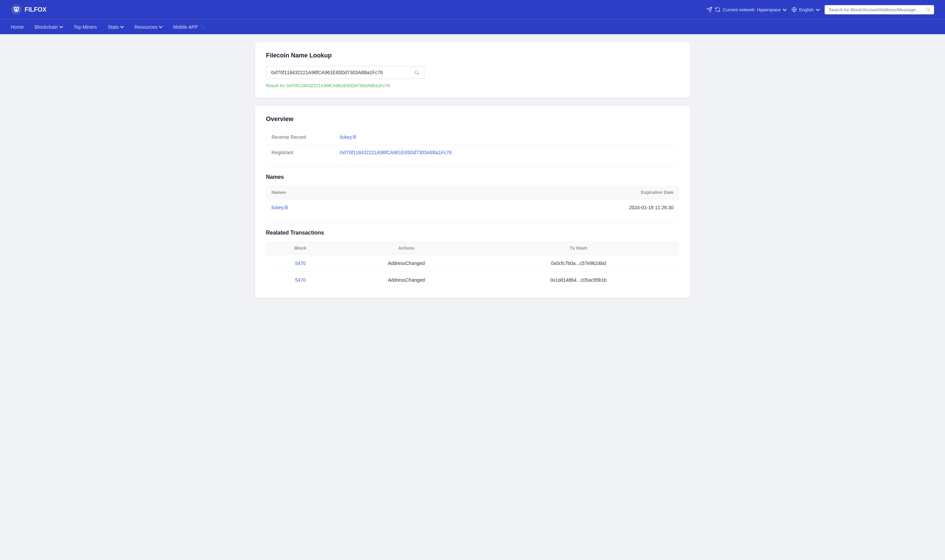 The width and height of the screenshot is (945, 560). I want to click on tx-block-link-2: 5470, so click(300, 280).